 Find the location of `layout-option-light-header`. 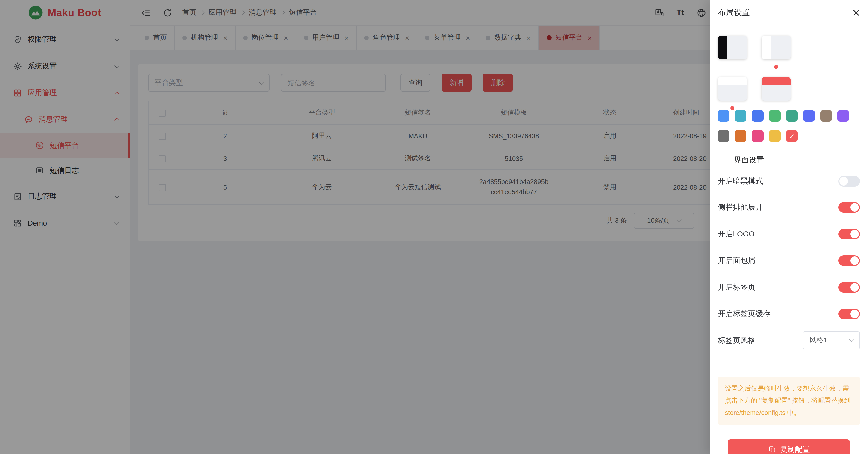

layout-option-light-header is located at coordinates (733, 89).